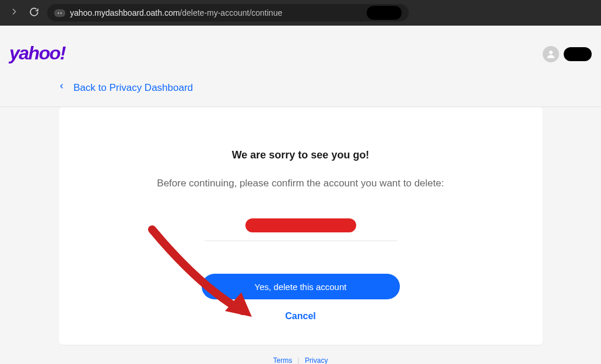  I want to click on card-subtitle: Before continuing, please confirm the ac…, so click(301, 183).